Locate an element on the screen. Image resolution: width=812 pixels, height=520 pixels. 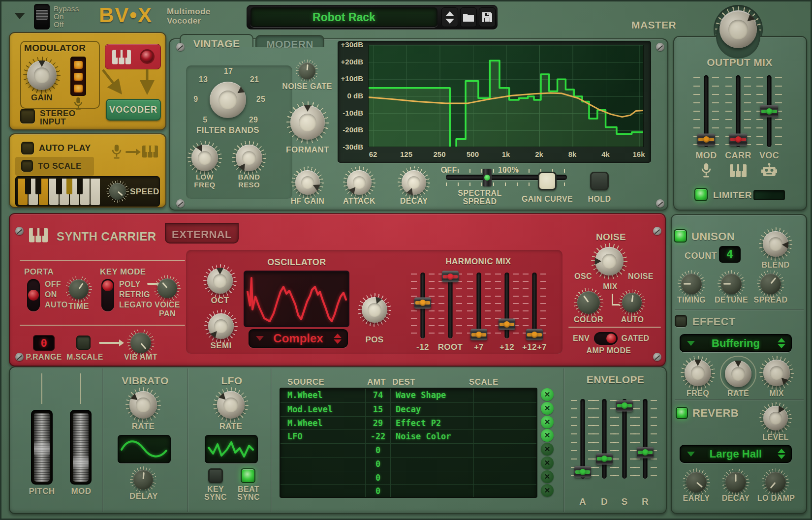
porta-time-knob is located at coordinates (79, 289).